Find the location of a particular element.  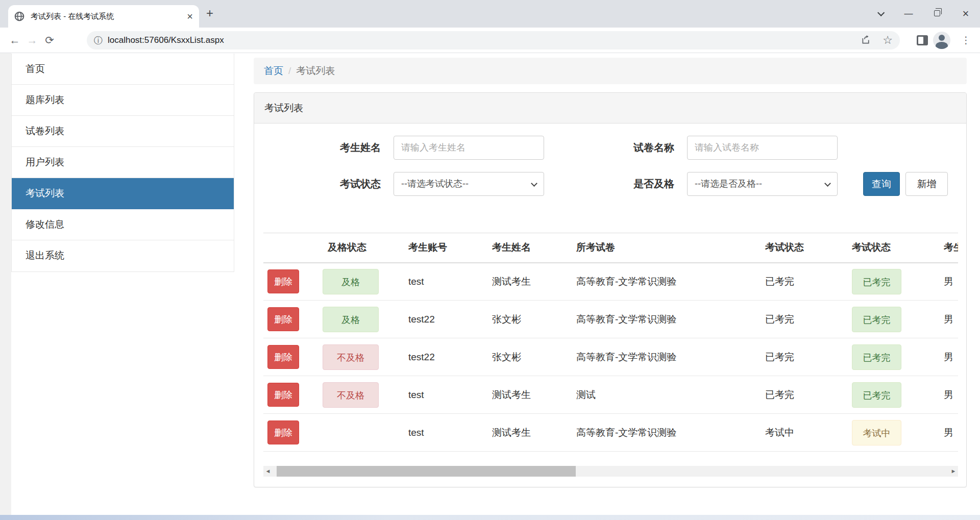

bookmark-star-icon: ☆ is located at coordinates (888, 40).